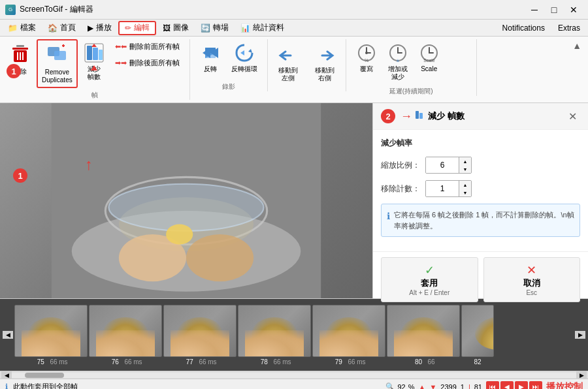  I want to click on scrollbar-horizontal: ◀ ▶, so click(294, 375).